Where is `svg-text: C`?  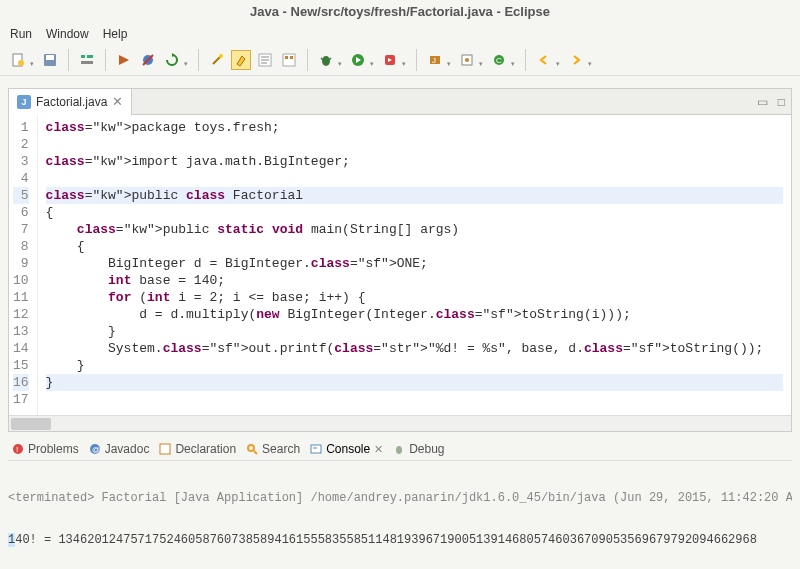
svg-text: C is located at coordinates (499, 60).